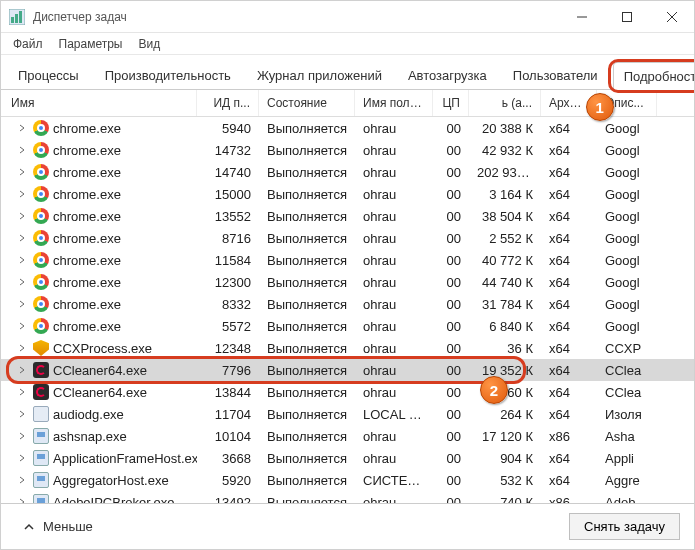 The width and height of the screenshot is (695, 550). I want to click on table-row: chrome.exe5572Выполняетсяohrau006 840 Кx…, so click(348, 326).